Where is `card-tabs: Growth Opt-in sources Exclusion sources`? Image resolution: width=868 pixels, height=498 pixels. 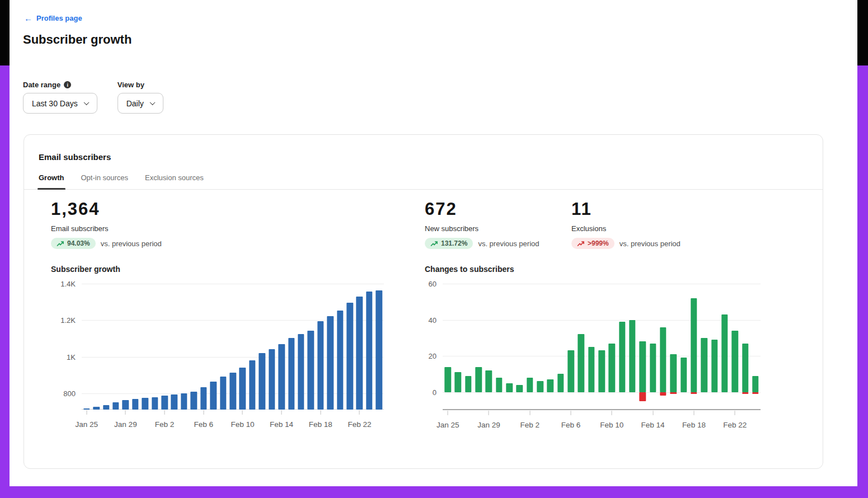
card-tabs: Growth Opt-in sources Exclusion sources is located at coordinates (423, 181).